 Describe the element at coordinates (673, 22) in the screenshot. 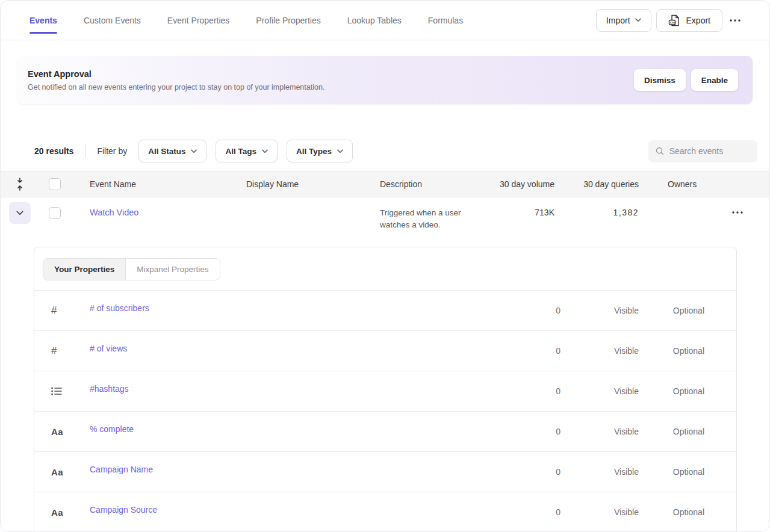

I see `svg-text: csv` at that location.